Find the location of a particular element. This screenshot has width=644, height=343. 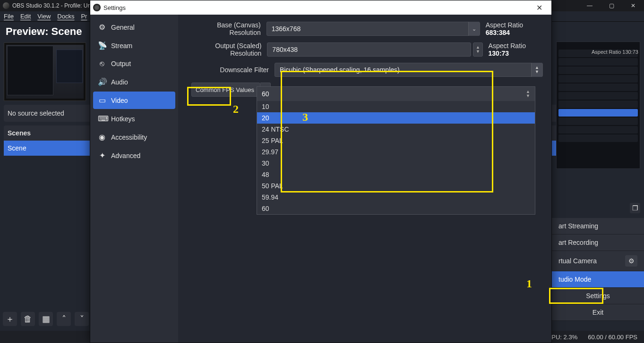

close-button: ✕ is located at coordinates (633, 6).